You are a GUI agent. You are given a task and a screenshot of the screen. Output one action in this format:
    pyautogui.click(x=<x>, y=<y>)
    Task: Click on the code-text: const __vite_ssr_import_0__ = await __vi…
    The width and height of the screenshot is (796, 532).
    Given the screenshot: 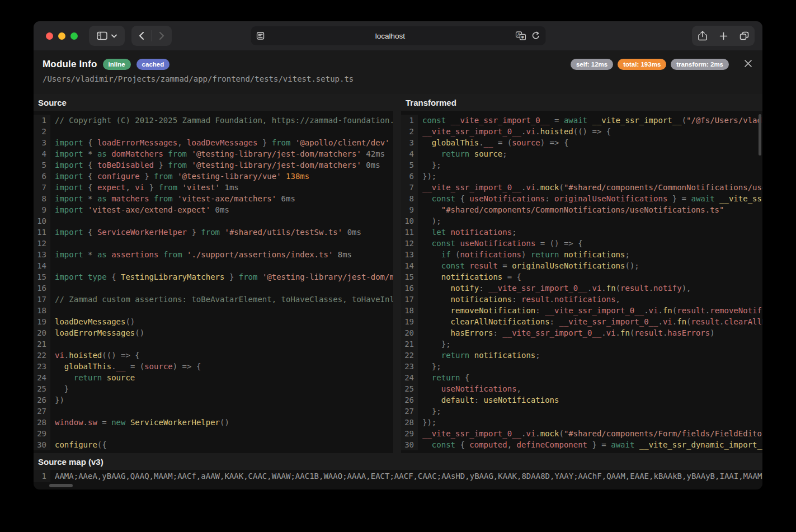 What is the action you would take?
    pyautogui.click(x=590, y=120)
    